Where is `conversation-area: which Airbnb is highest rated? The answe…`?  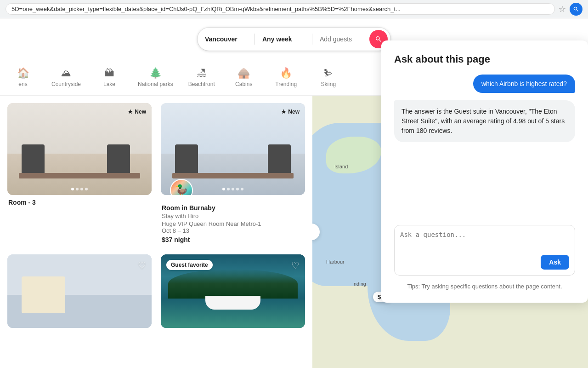
conversation-area: which Airbnb is highest rated? The answe… is located at coordinates (485, 113).